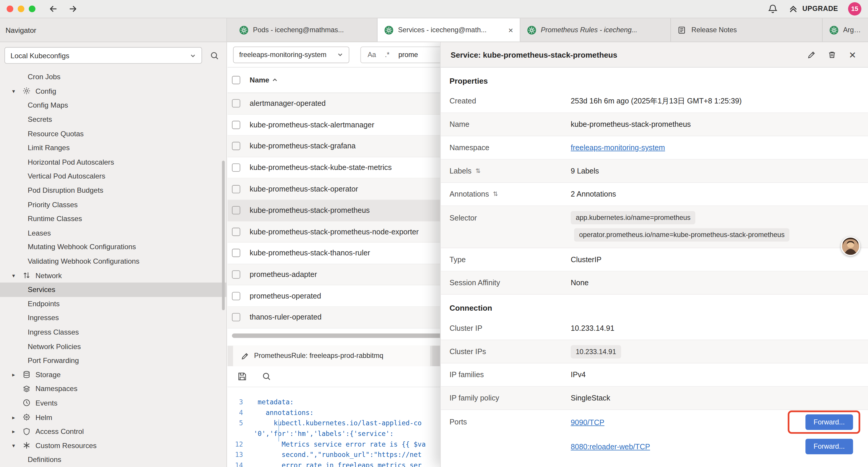 Image resolution: width=868 pixels, height=467 pixels. What do you see at coordinates (303, 146) in the screenshot?
I see `service-name: kube-prometheus-stack-grafana` at bounding box center [303, 146].